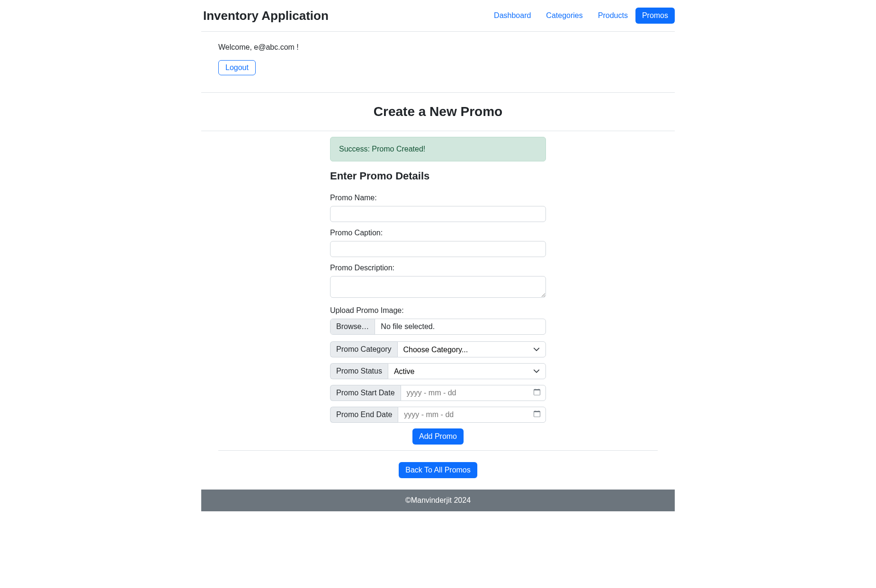  Describe the element at coordinates (438, 233) in the screenshot. I see `promo-caption-label: Promo Caption:` at that location.